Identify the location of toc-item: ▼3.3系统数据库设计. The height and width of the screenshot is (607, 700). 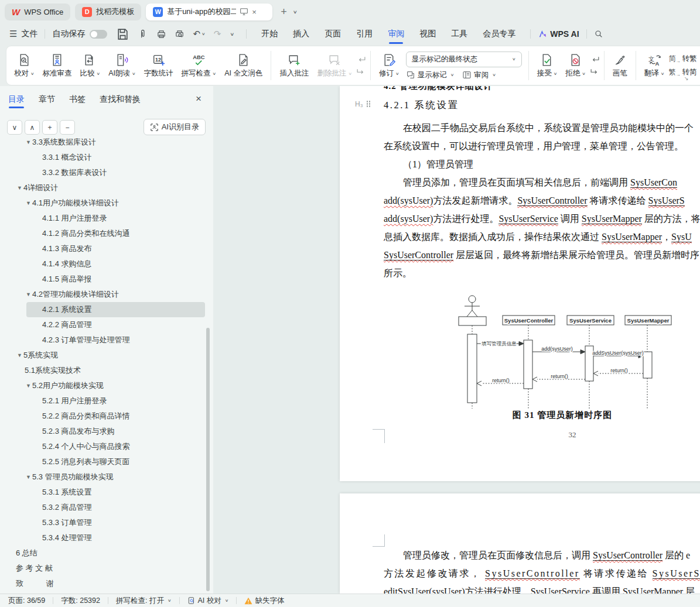
(104, 144).